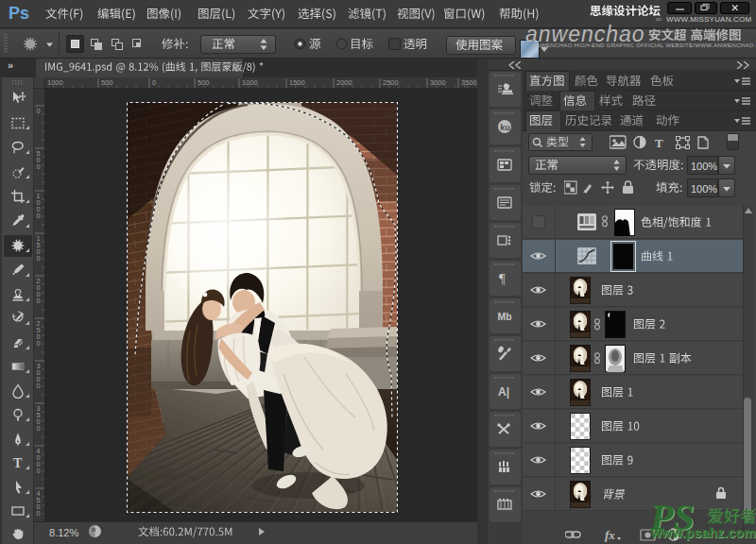 Image resolution: width=756 pixels, height=544 pixels. Describe the element at coordinates (344, 83) in the screenshot. I see `svg-text: 2000` at that location.